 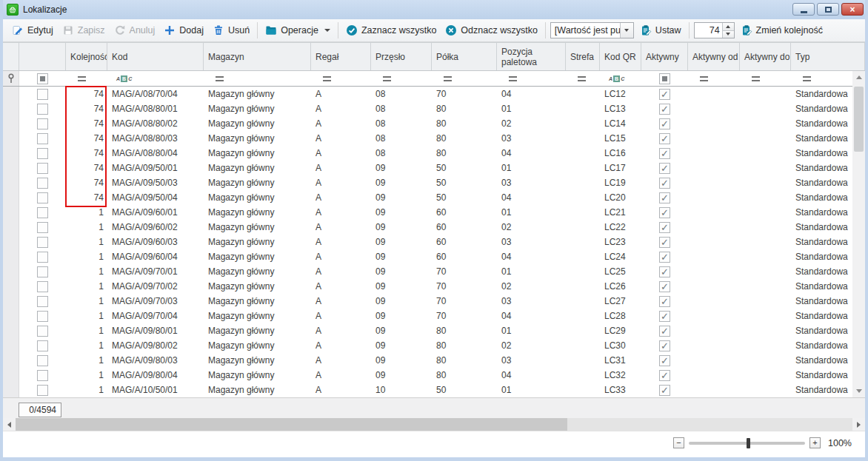 What do you see at coordinates (231, 30) in the screenshot?
I see `delete-button: Usuń` at bounding box center [231, 30].